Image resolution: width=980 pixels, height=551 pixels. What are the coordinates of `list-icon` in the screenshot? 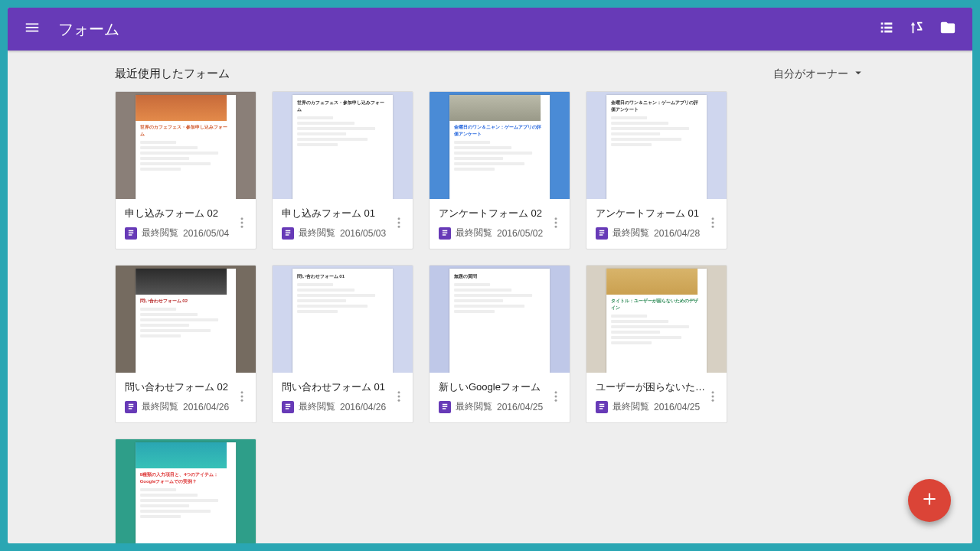 It's located at (887, 29).